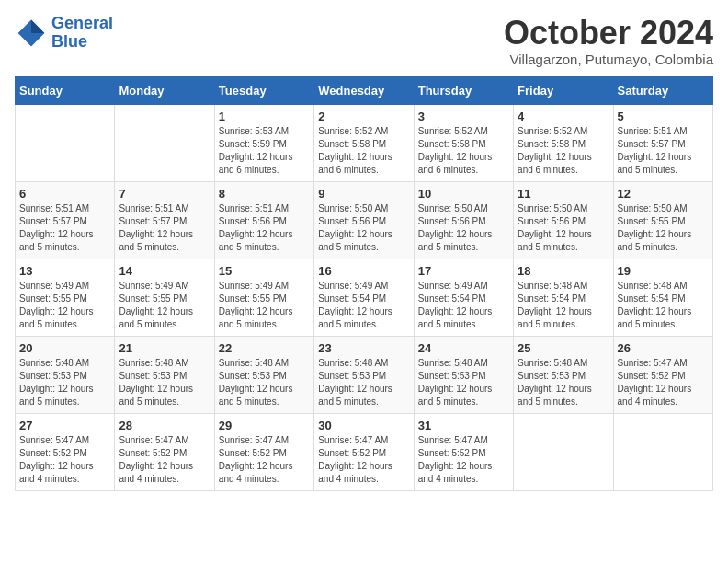  What do you see at coordinates (264, 90) in the screenshot?
I see `header-tuesday: Tuesday` at bounding box center [264, 90].